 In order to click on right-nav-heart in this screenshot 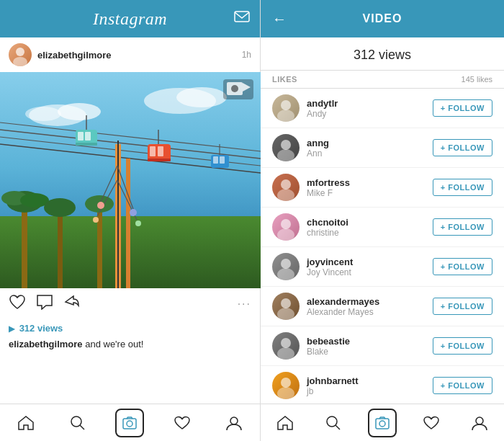, I will do `click(431, 423)`.